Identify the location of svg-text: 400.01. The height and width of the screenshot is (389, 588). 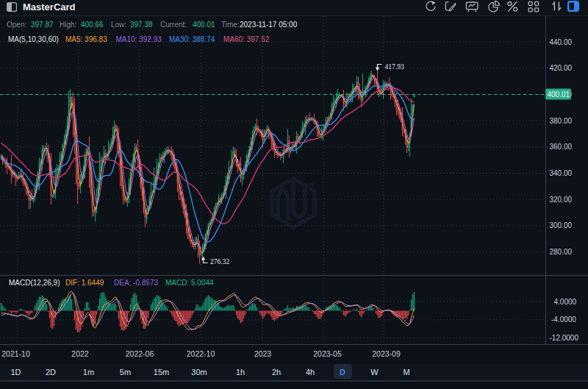
(559, 94).